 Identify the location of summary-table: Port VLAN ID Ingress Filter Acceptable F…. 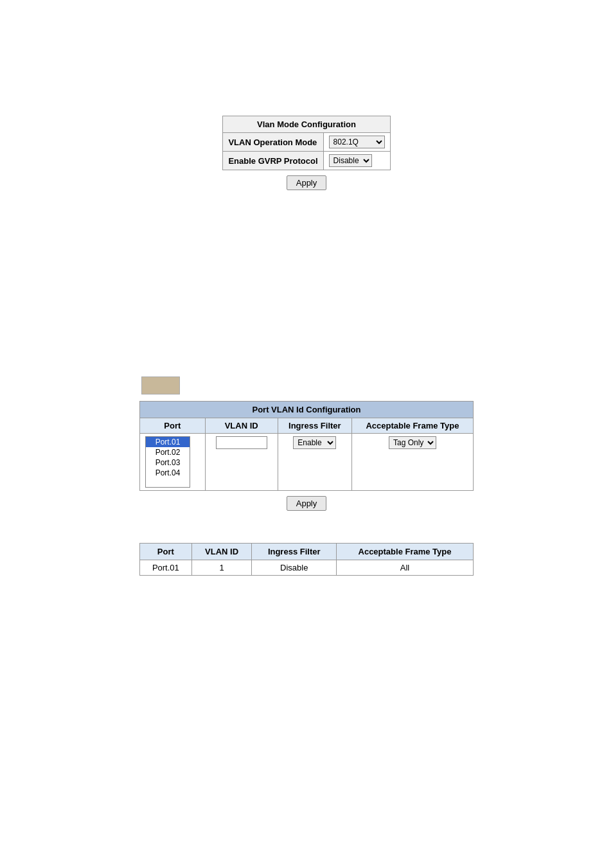
(306, 559).